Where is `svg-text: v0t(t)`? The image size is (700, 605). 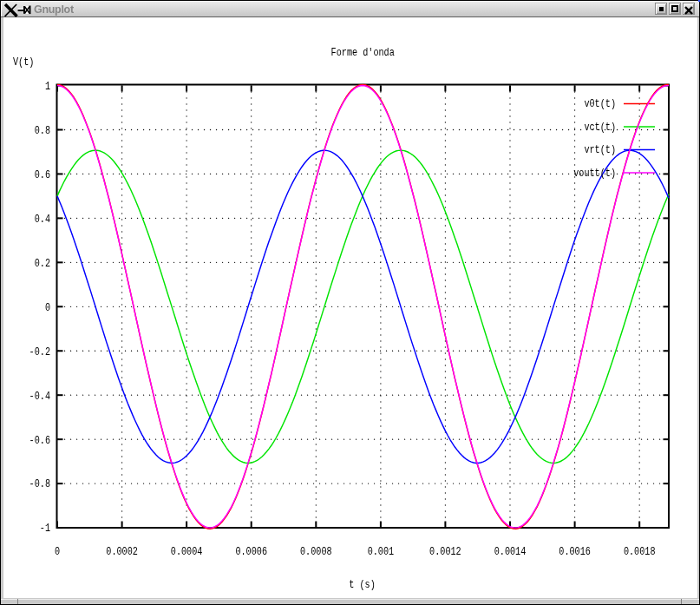 svg-text: v0t(t) is located at coordinates (600, 104).